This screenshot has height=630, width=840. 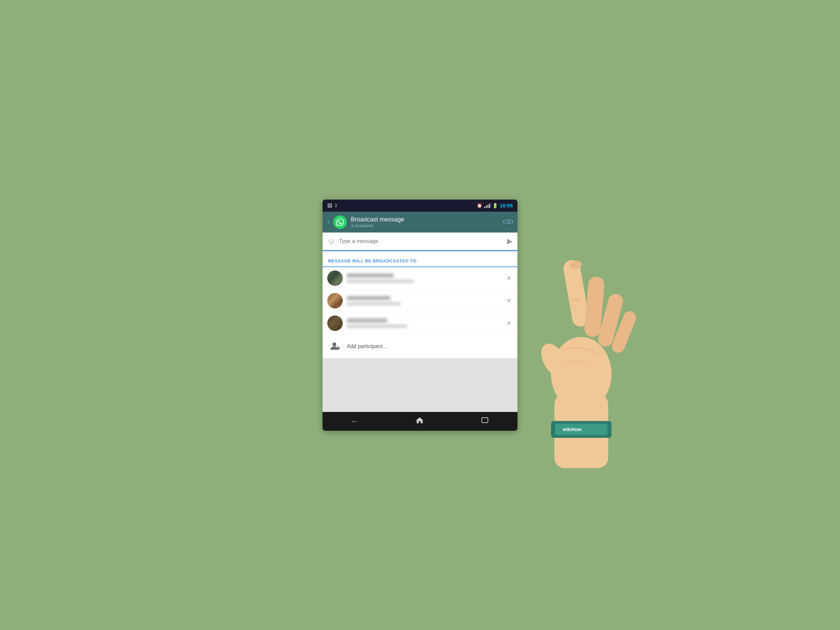 I want to click on attach-button: 📎, so click(x=508, y=222).